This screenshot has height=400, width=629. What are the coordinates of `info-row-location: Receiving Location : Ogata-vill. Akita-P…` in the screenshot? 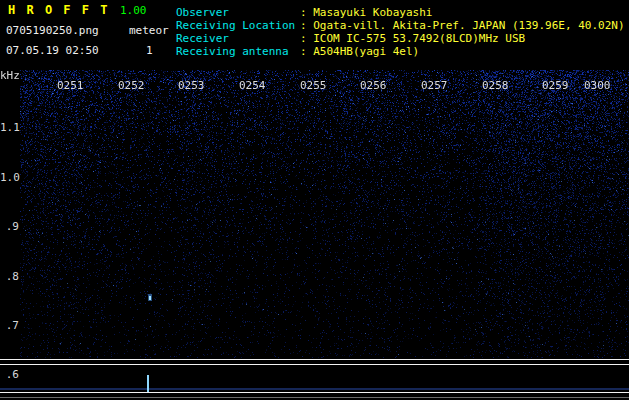 It's located at (400, 26).